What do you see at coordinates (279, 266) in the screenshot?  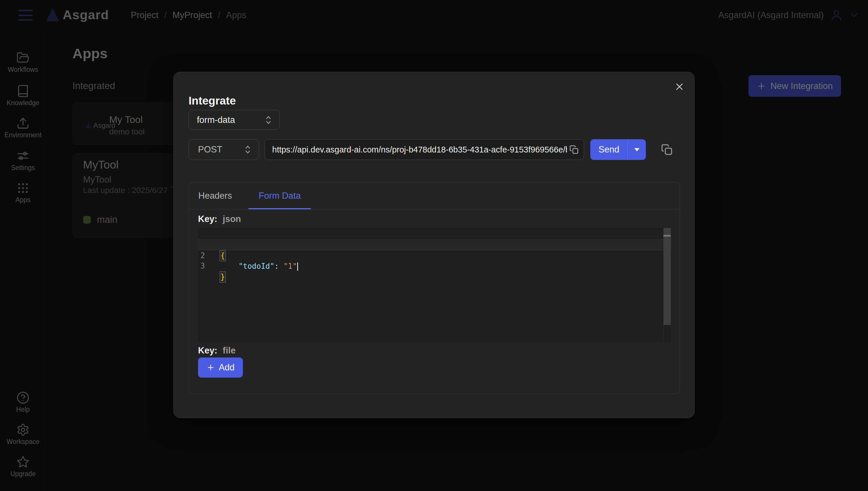 I see `colon-token: :` at bounding box center [279, 266].